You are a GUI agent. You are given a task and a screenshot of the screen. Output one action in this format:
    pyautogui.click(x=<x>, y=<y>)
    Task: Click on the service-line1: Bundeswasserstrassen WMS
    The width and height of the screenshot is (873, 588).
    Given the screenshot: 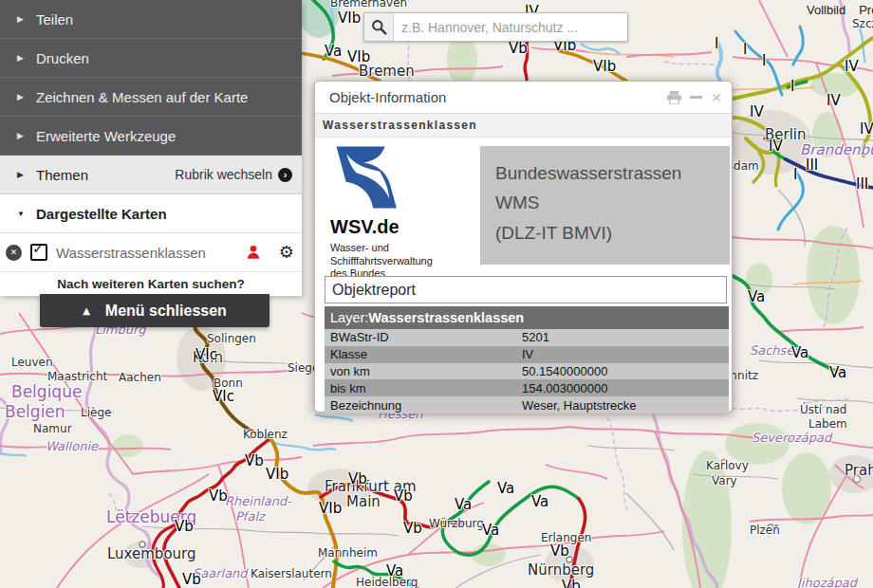 What is the action you would take?
    pyautogui.click(x=605, y=188)
    